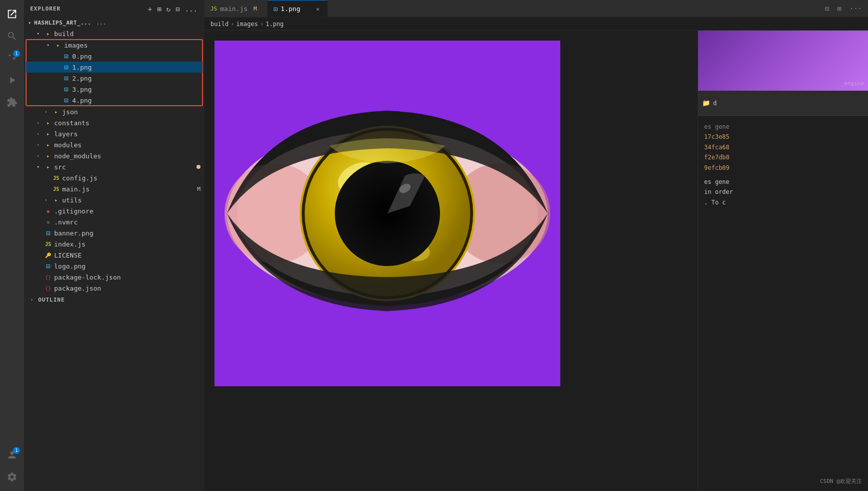 The width and height of the screenshot is (868, 491). Describe the element at coordinates (12, 58) in the screenshot. I see `source-control-activity-icon: 1` at that location.